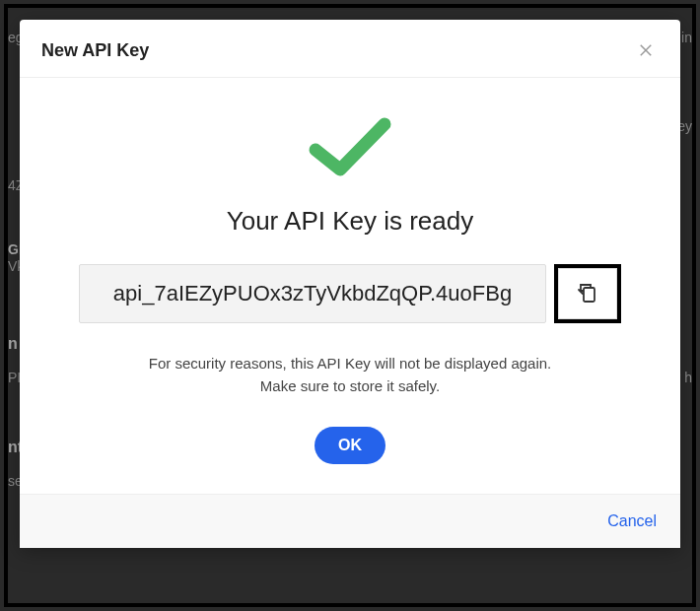 Image resolution: width=700 pixels, height=611 pixels. Describe the element at coordinates (350, 221) in the screenshot. I see `api-key-ready-heading: Your API Key is ready` at that location.